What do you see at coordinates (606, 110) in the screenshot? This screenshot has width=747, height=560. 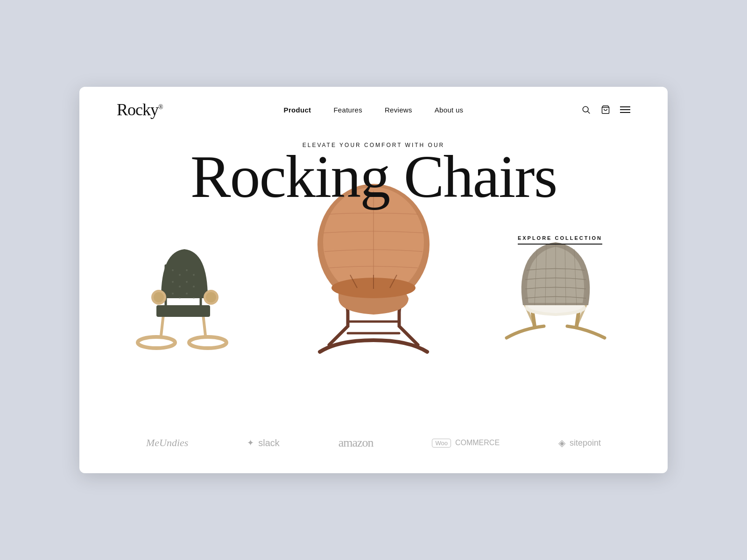 I see `cart-icon` at bounding box center [606, 110].